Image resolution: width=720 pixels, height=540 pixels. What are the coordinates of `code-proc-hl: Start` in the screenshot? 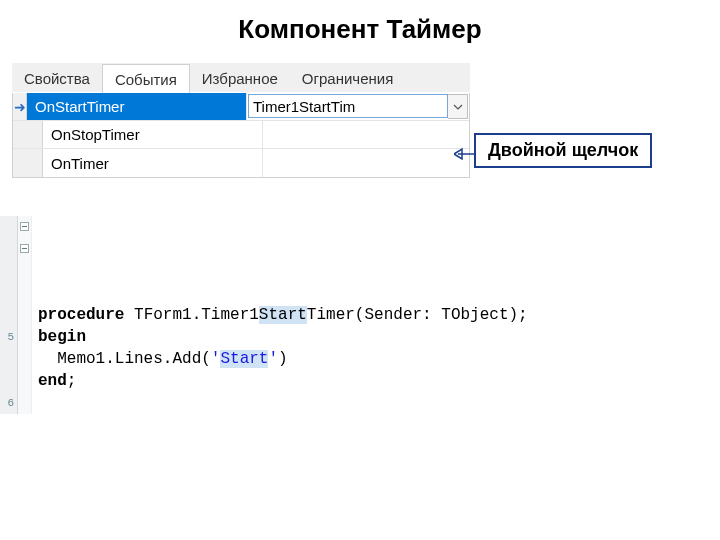 It's located at (283, 315).